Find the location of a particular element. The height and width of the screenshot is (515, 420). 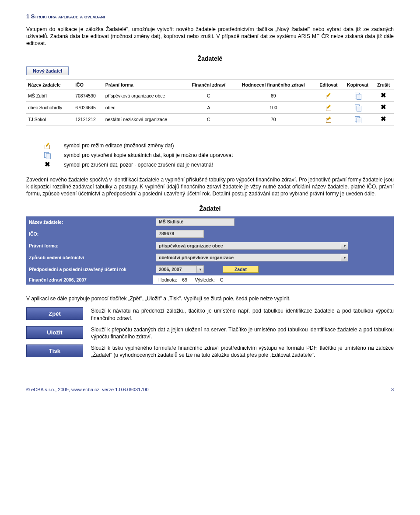

table-row: obec Suchohrdly 67024645 obec A 100 ✖ is located at coordinates (210, 108).